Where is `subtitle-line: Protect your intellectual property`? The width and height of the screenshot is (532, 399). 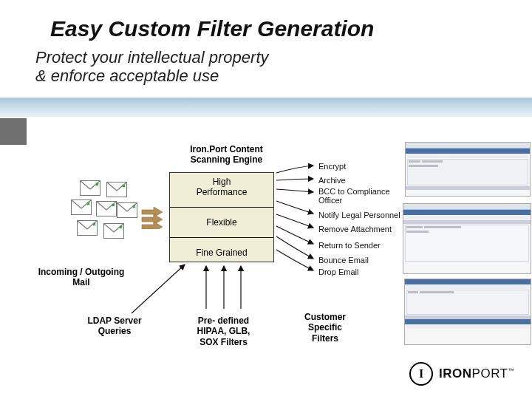
subtitle-line: Protect your intellectual property is located at coordinates (152, 58).